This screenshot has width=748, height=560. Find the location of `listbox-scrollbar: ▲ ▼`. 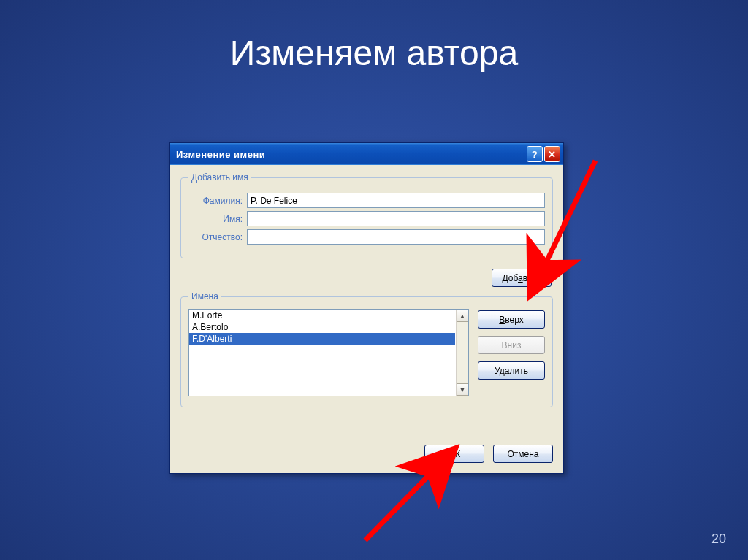

listbox-scrollbar: ▲ ▼ is located at coordinates (462, 353).